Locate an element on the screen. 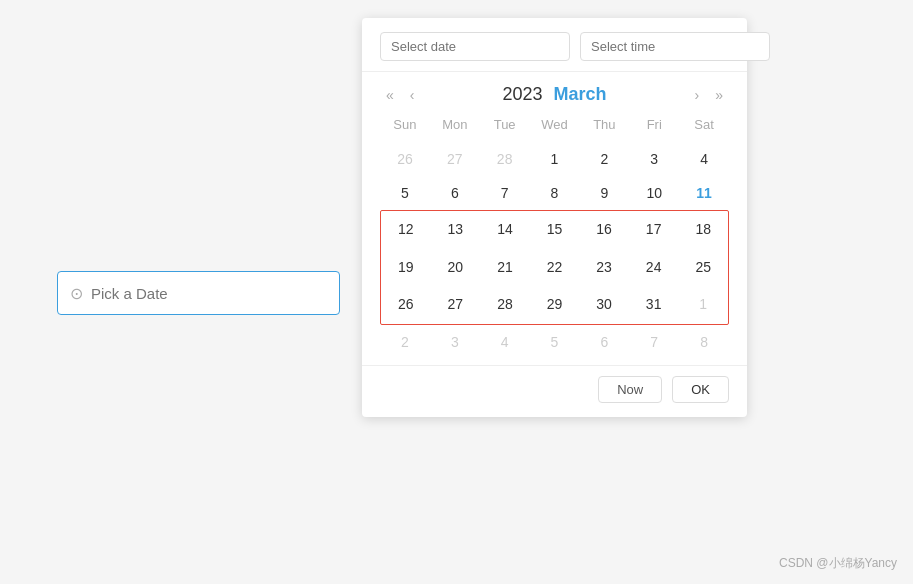 Image resolution: width=913 pixels, height=584 pixels. weekday-thu: Thu is located at coordinates (604, 124).